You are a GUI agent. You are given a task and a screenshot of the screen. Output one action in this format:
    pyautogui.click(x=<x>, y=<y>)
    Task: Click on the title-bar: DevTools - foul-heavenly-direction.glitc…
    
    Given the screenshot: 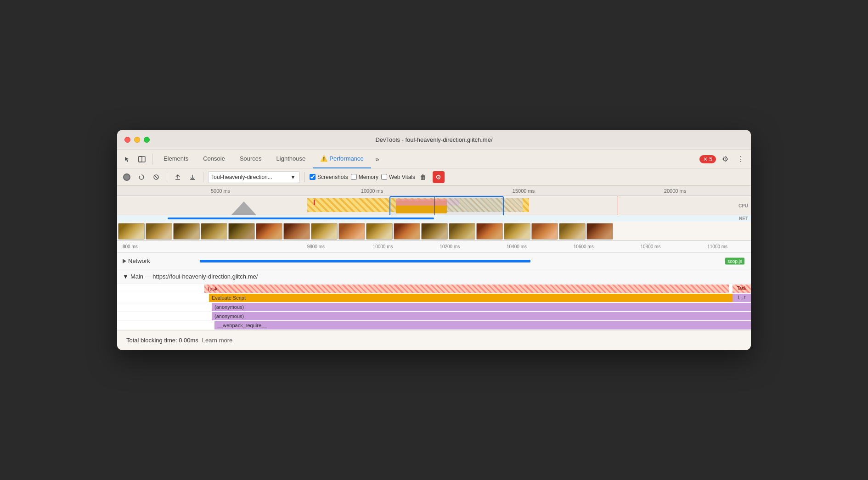 What is the action you would take?
    pyautogui.click(x=434, y=140)
    